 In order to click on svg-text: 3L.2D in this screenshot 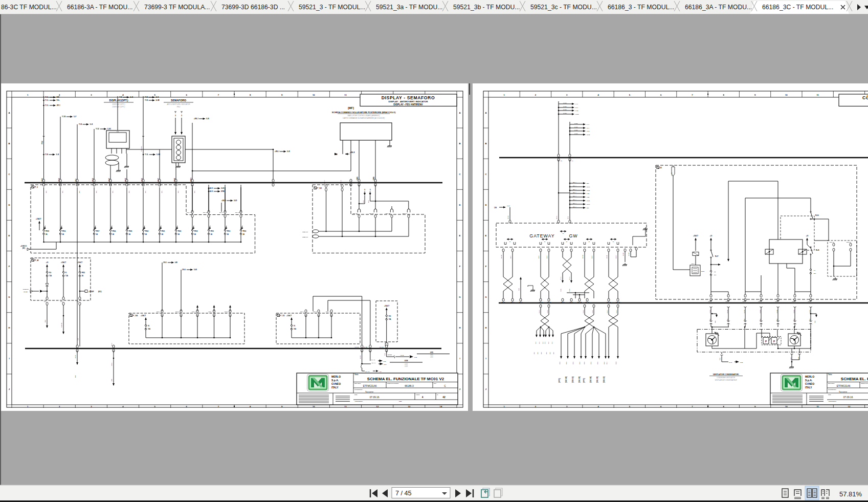, I will do `click(588, 190)`.